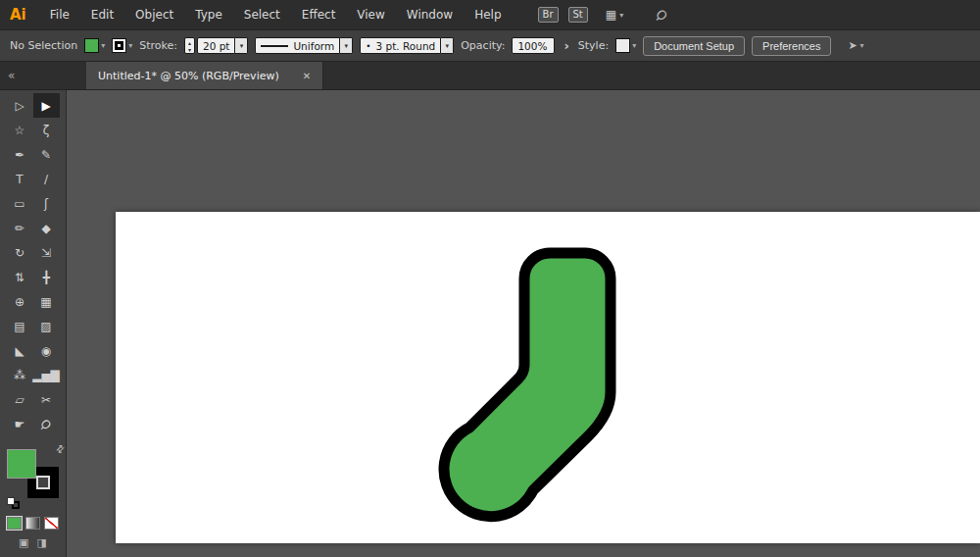 The image size is (980, 557). Describe the element at coordinates (20, 178) in the screenshot. I see `tool-type: T` at that location.